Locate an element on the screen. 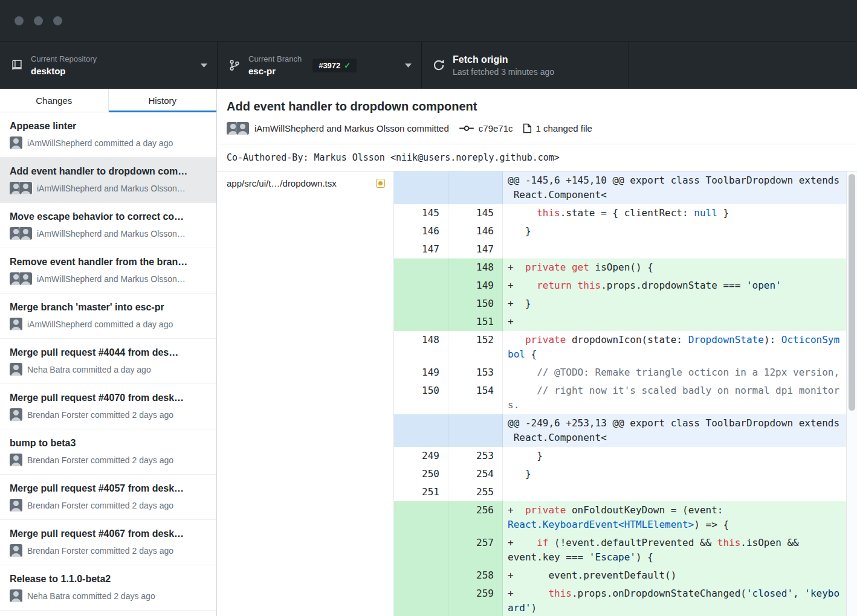 Image resolution: width=857 pixels, height=616 pixels. diff-gutter-old: 251 is located at coordinates (421, 492).